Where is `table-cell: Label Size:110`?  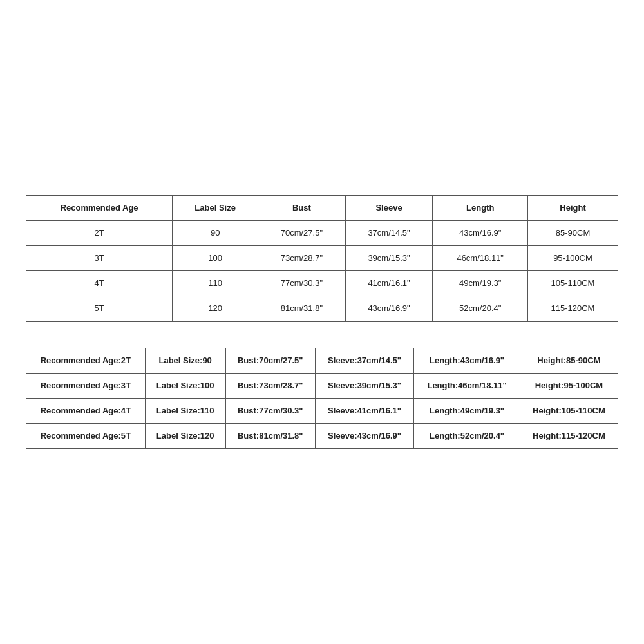
table-cell: Label Size:110 is located at coordinates (185, 411).